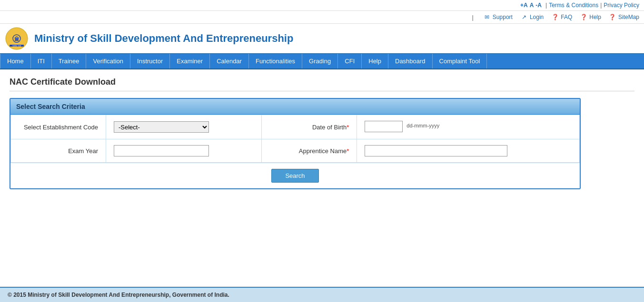  Describe the element at coordinates (41, 61) in the screenshot. I see `nav-iti: ITI` at that location.